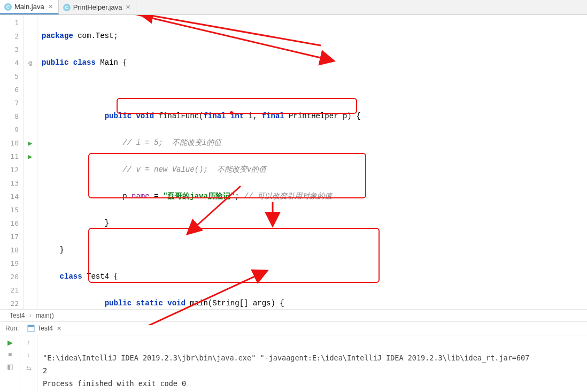 The image size is (587, 392). What do you see at coordinates (114, 383) in the screenshot?
I see `console-line: Process finished with exit code 0` at bounding box center [114, 383].